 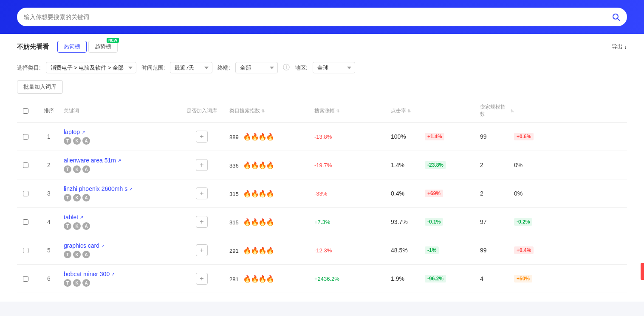 I want to click on row-ctr-0: 100%, so click(x=408, y=137).